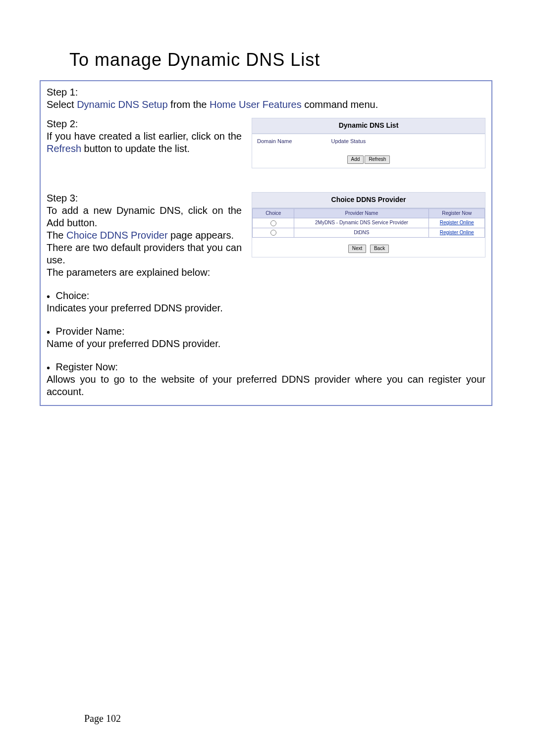 The width and height of the screenshot is (535, 756). Describe the element at coordinates (136, 149) in the screenshot. I see `step2-text-post: button to update the list.` at that location.